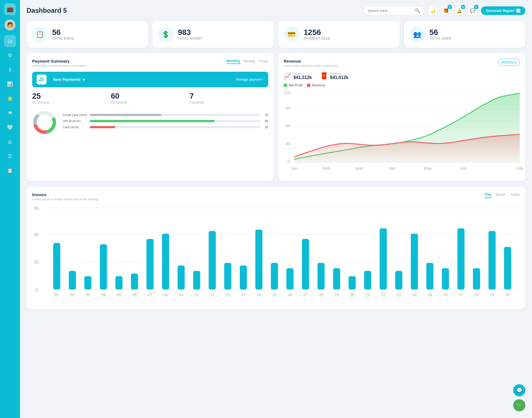  Describe the element at coordinates (103, 127) in the screenshot. I see `bar-fill-cash` at that location.